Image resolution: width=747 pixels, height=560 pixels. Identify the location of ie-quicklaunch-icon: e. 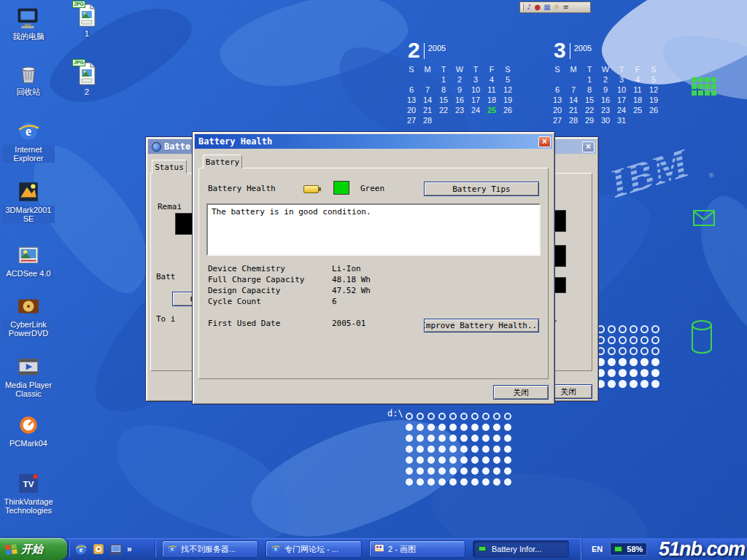
(81, 549).